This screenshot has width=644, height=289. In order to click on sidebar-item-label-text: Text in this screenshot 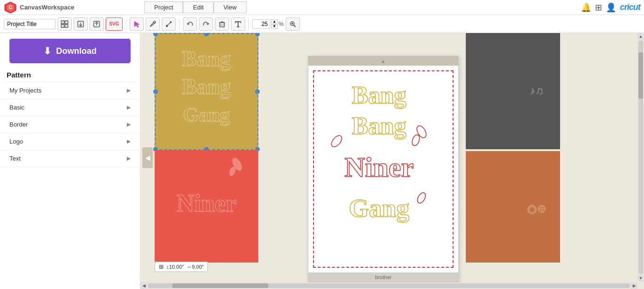, I will do `click(15, 159)`.